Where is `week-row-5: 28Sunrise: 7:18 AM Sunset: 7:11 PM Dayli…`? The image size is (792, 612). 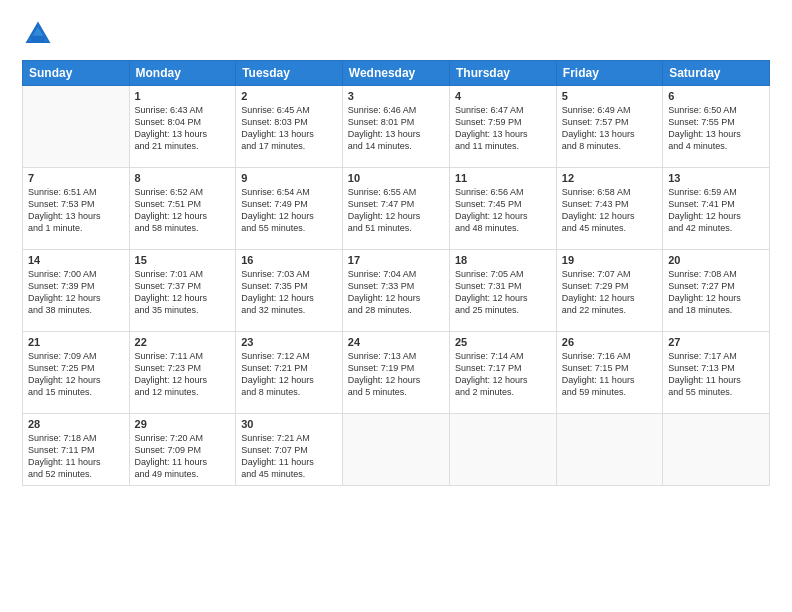
week-row-5: 28Sunrise: 7:18 AM Sunset: 7:11 PM Dayli… is located at coordinates (396, 450).